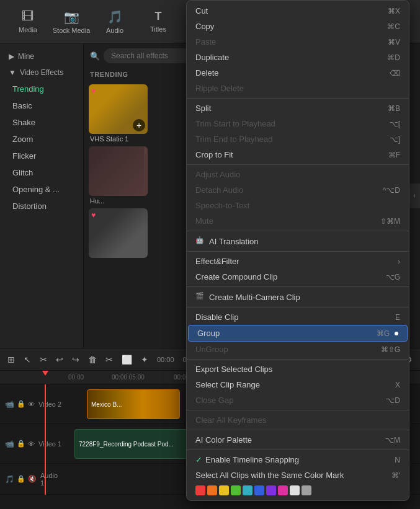  What do you see at coordinates (42, 123) in the screenshot?
I see `sidebar-item-shake: Shake` at bounding box center [42, 123].